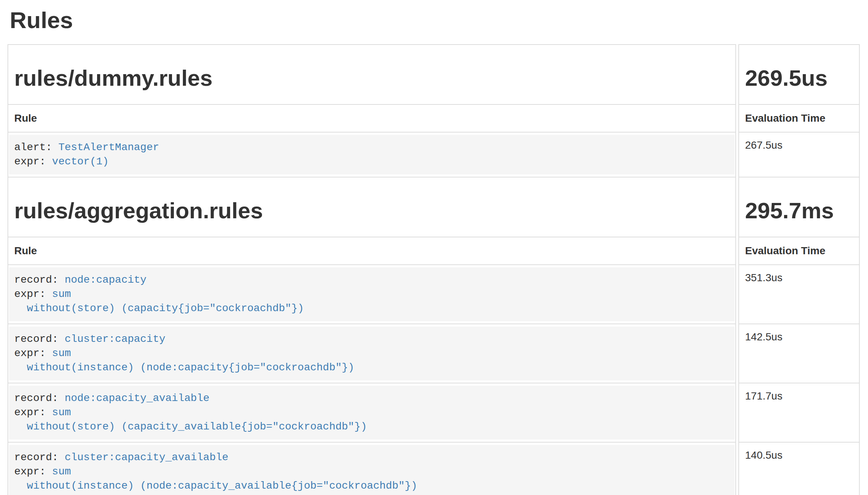  I want to click on rule-row: record: node:capacity expr: sum without(…, so click(434, 294).